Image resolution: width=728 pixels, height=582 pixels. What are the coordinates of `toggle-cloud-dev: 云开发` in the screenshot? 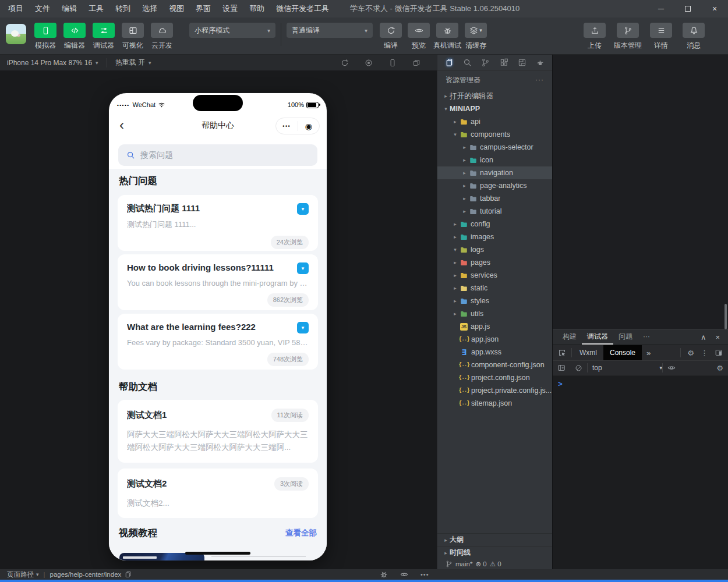 It's located at (162, 37).